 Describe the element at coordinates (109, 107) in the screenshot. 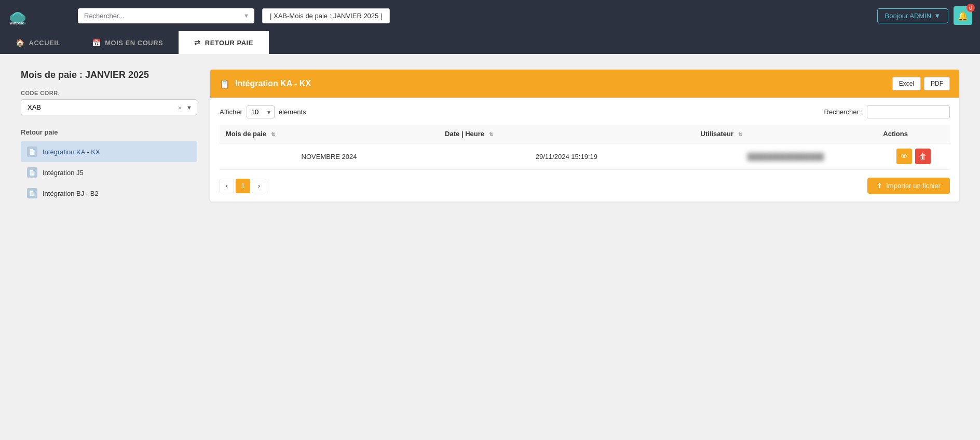

I see `code-corr-input` at that location.